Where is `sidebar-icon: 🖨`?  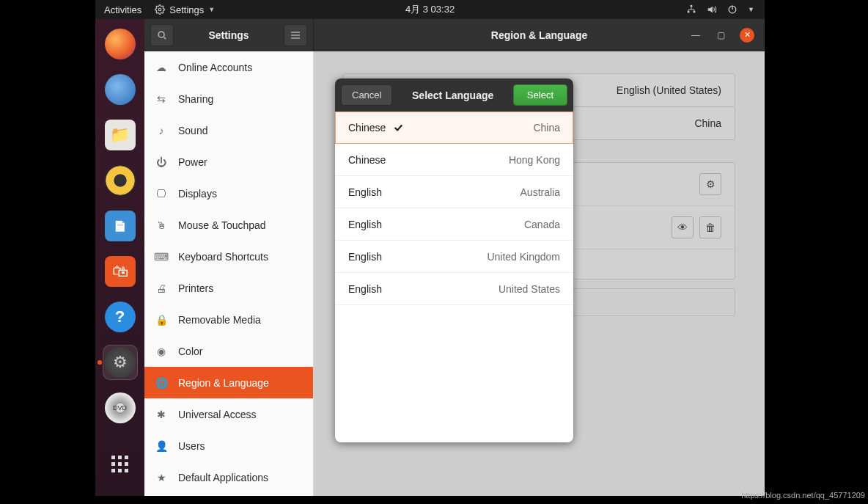 sidebar-icon: 🖨 is located at coordinates (161, 288).